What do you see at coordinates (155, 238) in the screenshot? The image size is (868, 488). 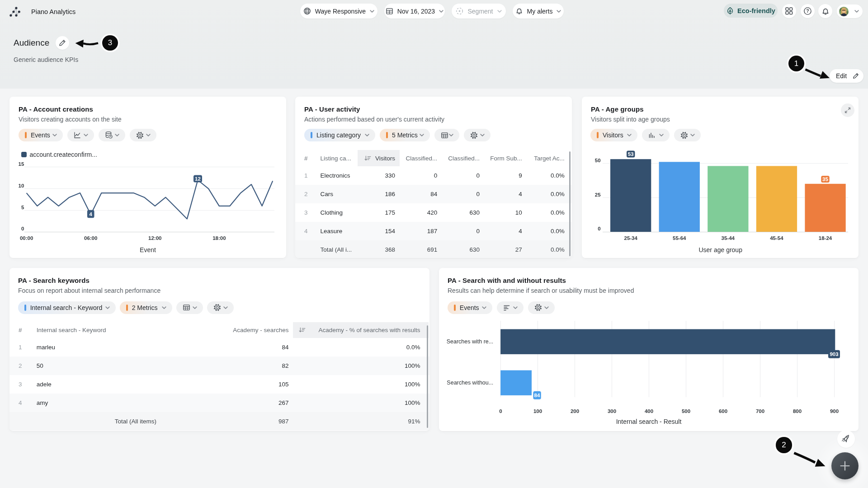 I see `svg-text: 12:00` at bounding box center [155, 238].